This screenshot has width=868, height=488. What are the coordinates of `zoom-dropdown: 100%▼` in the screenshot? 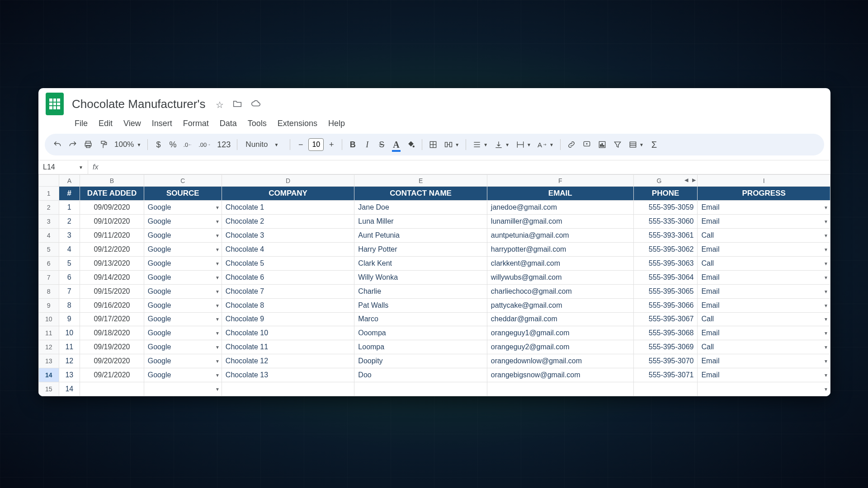 It's located at (127, 145).